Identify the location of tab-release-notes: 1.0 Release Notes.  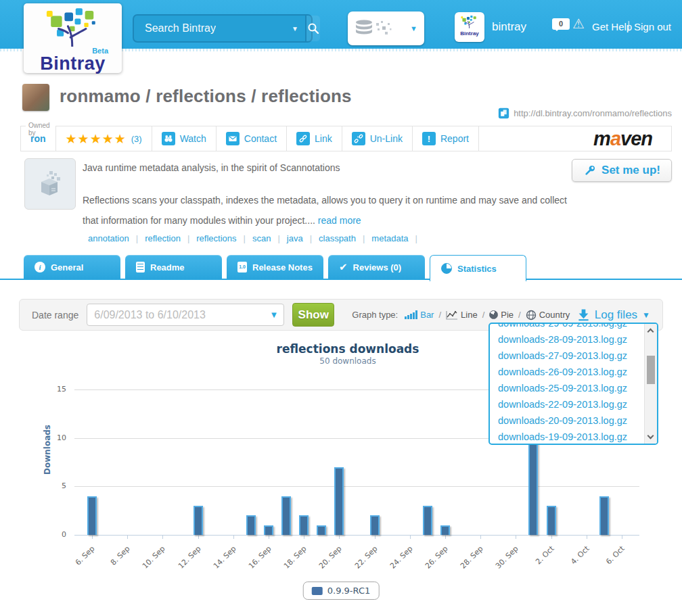
(275, 267).